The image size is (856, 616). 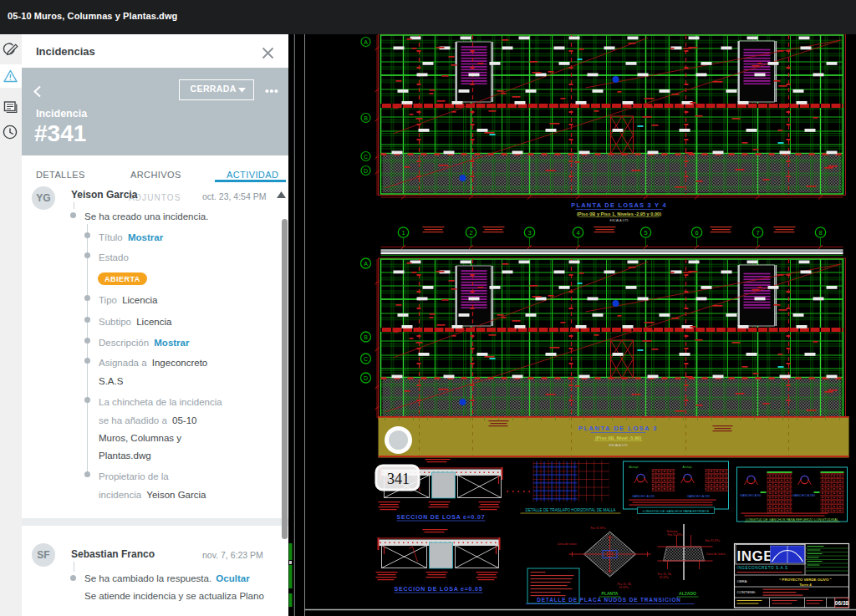 What do you see at coordinates (757, 232) in the screenshot?
I see `svg-text: 7` at bounding box center [757, 232].